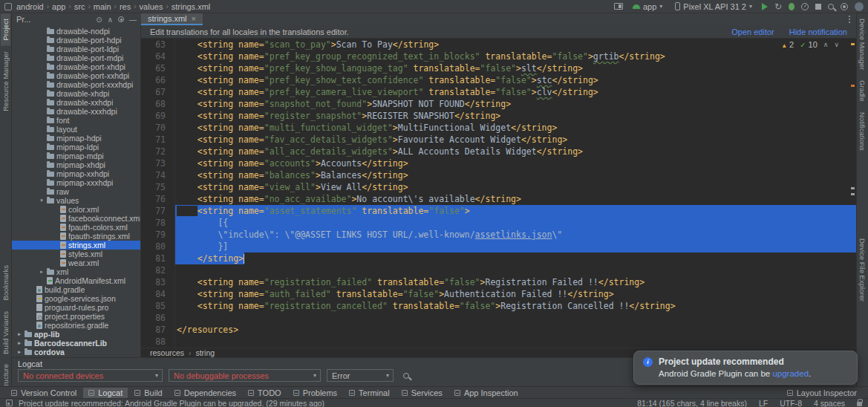  I want to click on status-segment: LF, so click(763, 403).